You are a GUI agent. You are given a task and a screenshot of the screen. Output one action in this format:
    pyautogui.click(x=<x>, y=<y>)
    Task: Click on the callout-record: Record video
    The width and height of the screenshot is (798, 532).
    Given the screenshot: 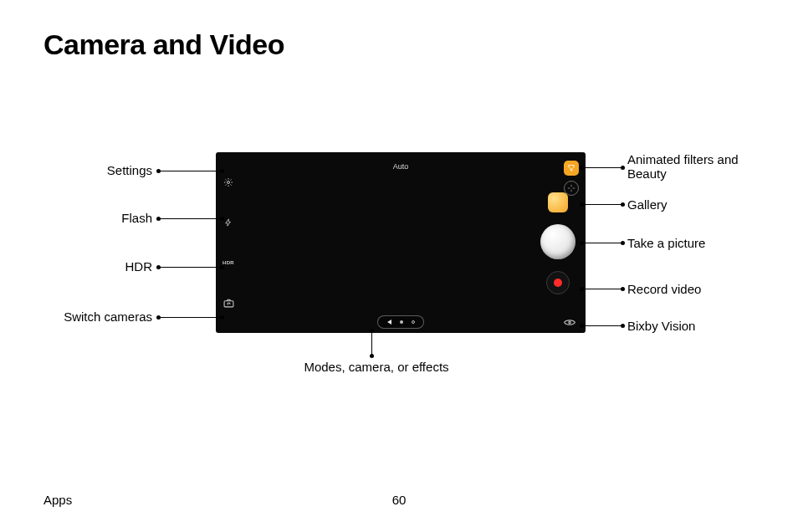 What is the action you would take?
    pyautogui.click(x=664, y=289)
    